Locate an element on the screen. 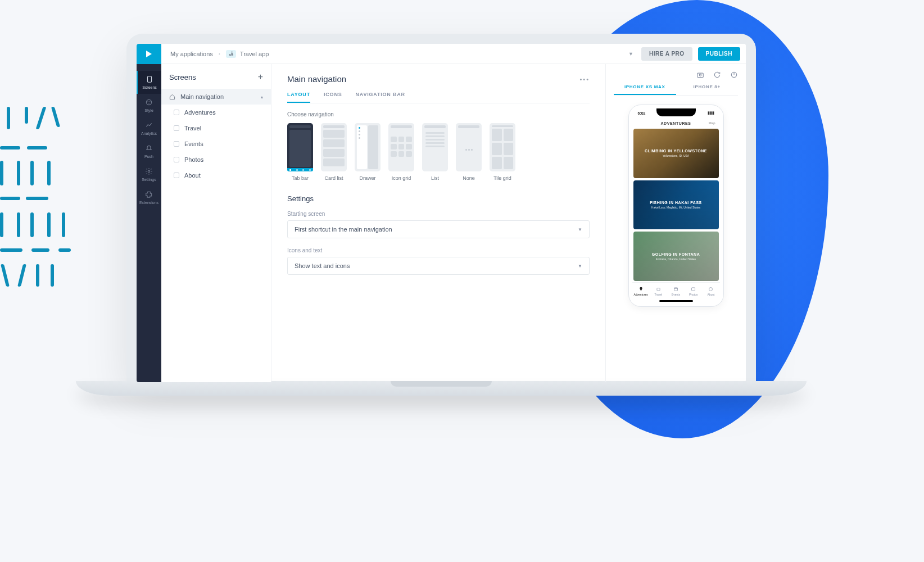 The width and height of the screenshot is (924, 562). add-screen-button: + is located at coordinates (261, 77).